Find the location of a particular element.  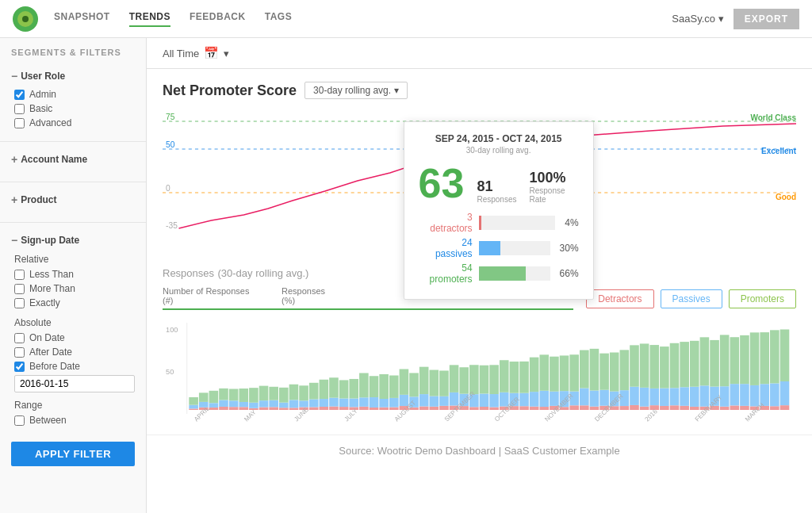

account-name-toggle: + is located at coordinates (14, 159).